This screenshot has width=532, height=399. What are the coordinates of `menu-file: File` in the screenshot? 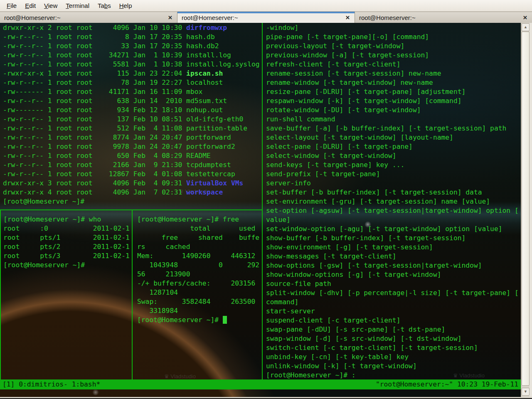 It's located at (12, 6).